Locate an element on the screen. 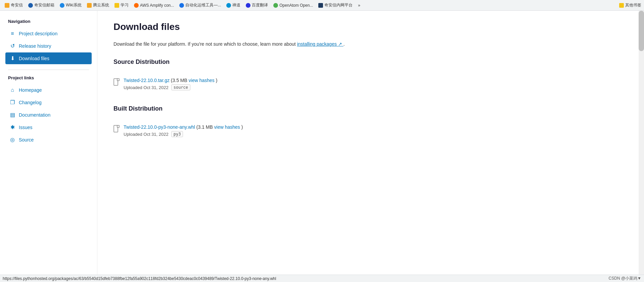 This screenshot has width=644, height=282. bookmarks-bar: 奇安信 奇安信邮箱 Wiki系统 腾云系统 学习 AWS Amplify con… is located at coordinates (322, 5).